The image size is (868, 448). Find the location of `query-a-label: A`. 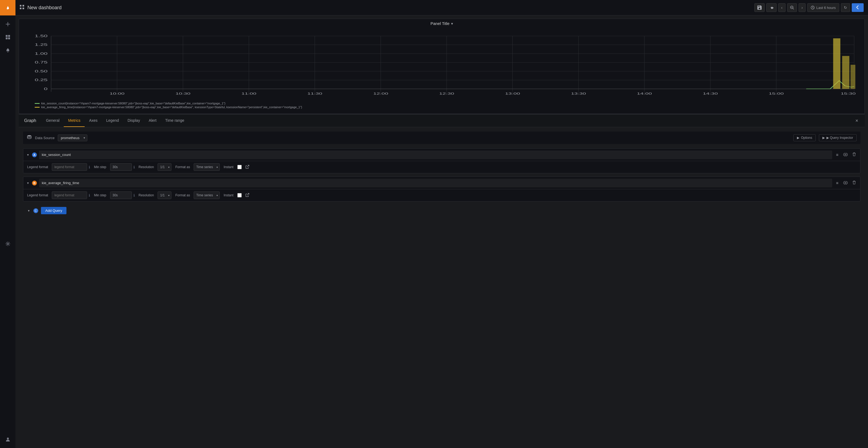

query-a-label: A is located at coordinates (34, 155).